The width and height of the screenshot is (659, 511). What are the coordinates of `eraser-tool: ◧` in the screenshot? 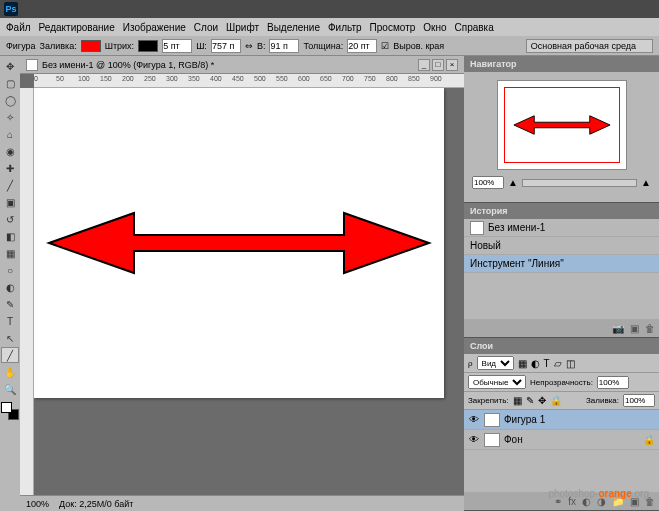 It's located at (10, 236).